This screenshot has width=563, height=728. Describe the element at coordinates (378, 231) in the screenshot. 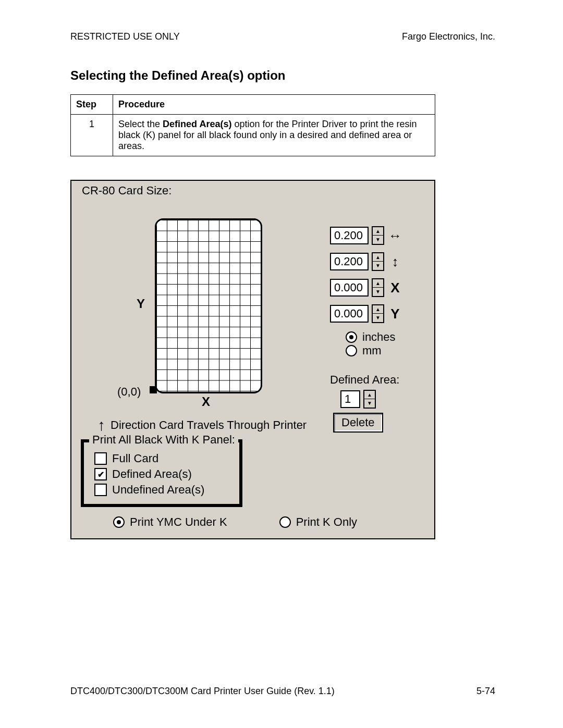

I see `width-up: ▲` at that location.